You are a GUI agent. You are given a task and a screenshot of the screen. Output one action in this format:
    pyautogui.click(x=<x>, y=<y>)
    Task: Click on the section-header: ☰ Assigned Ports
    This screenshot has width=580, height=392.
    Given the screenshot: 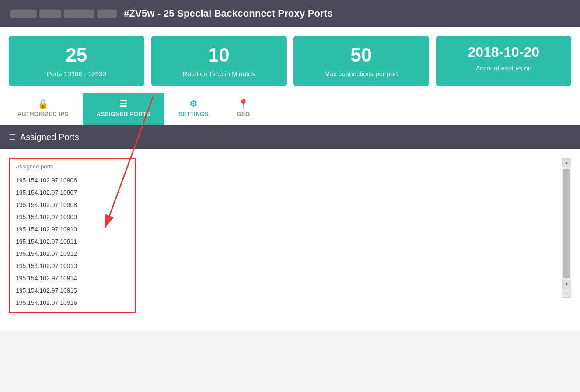 What is the action you would take?
    pyautogui.click(x=290, y=137)
    